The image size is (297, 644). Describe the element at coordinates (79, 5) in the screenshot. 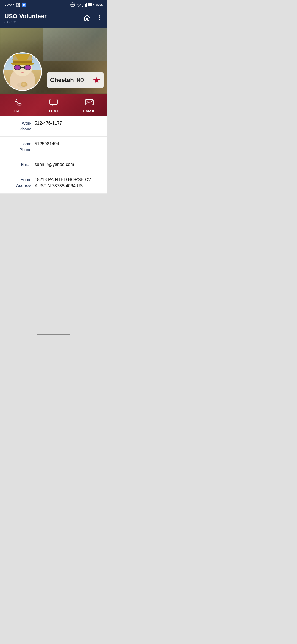

I see `wifi-icon` at that location.